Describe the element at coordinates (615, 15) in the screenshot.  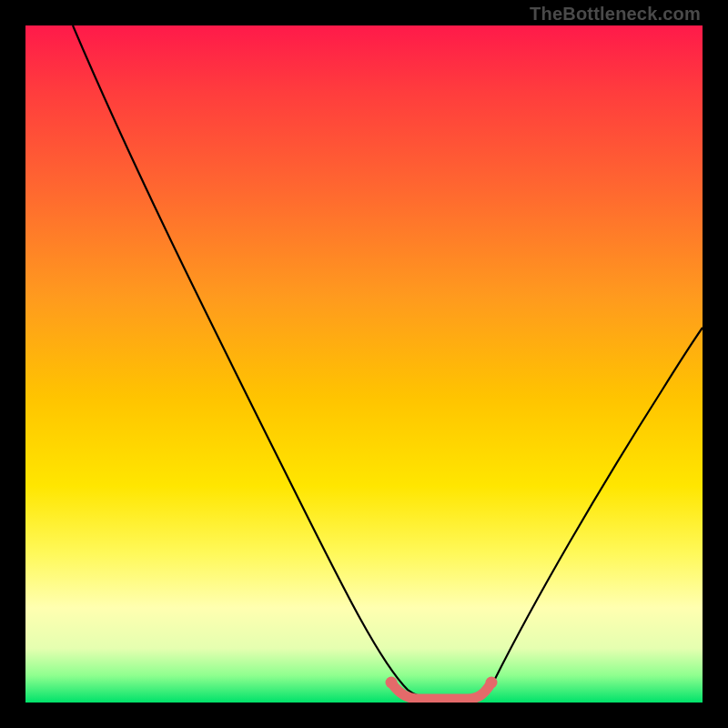
I see `watermark-text: TheBottleneck.com` at that location.